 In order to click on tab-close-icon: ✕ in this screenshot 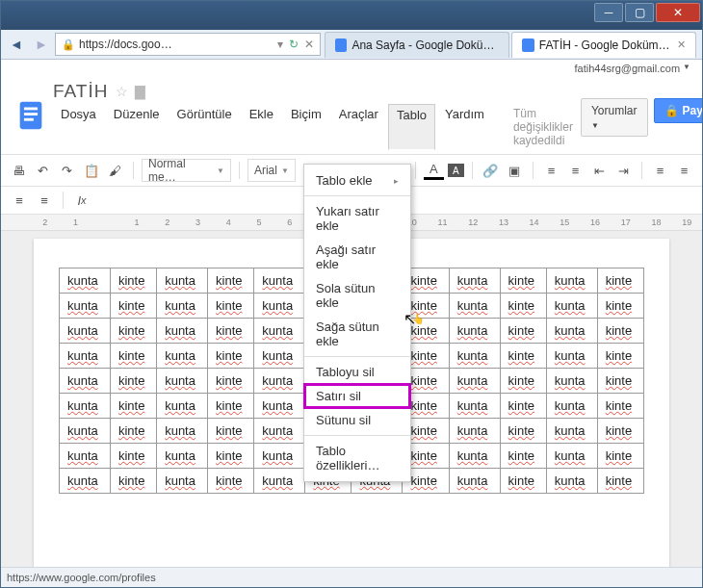, I will do `click(682, 44)`.